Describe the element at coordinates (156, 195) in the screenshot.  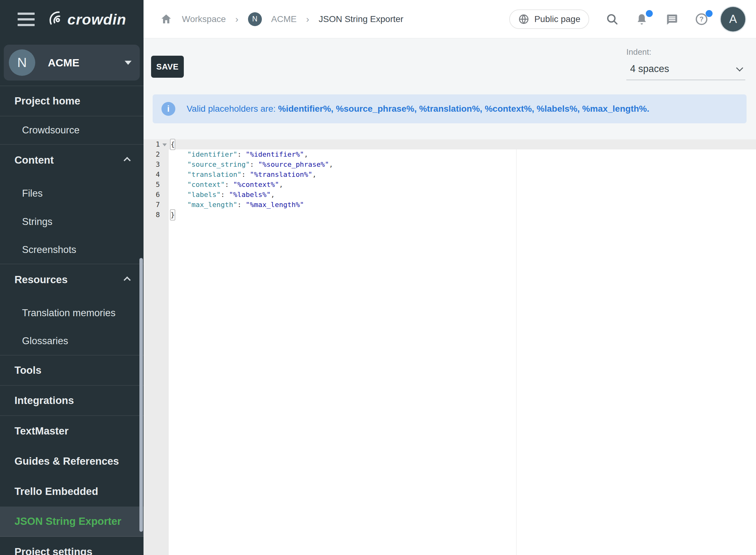
I see `line-number: 6` at that location.